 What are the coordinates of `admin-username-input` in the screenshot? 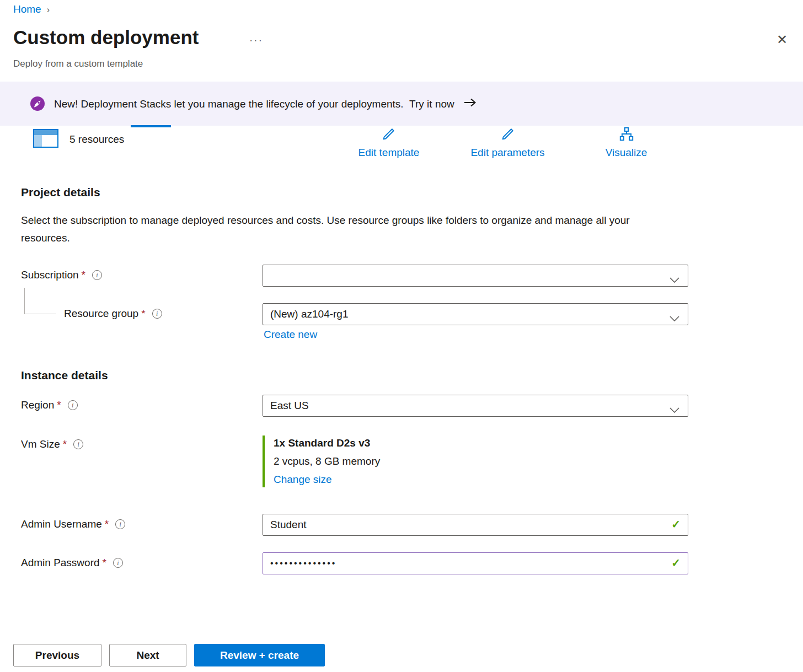 It's located at (475, 525).